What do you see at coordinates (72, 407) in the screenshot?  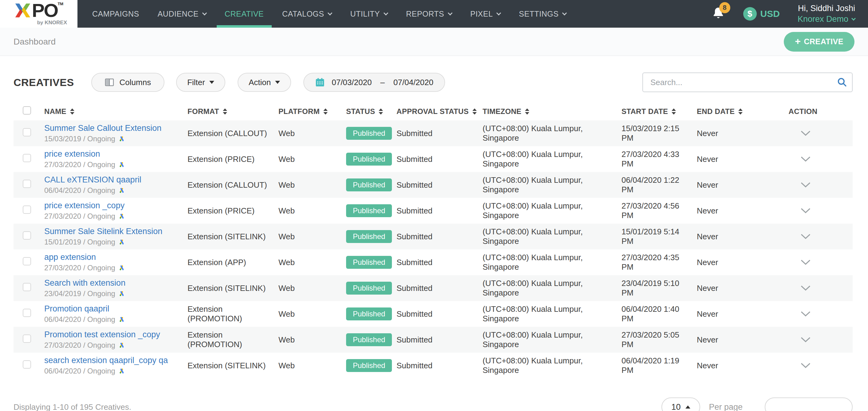 I see `results-summary: Displaying 1-10 of 195 Creatives.` at bounding box center [72, 407].